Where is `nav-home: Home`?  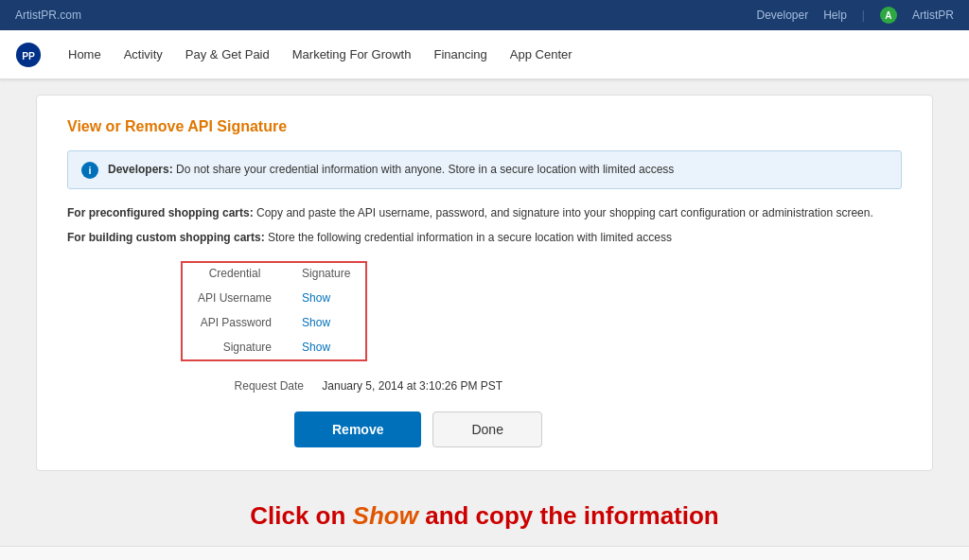
nav-home: Home is located at coordinates (85, 55).